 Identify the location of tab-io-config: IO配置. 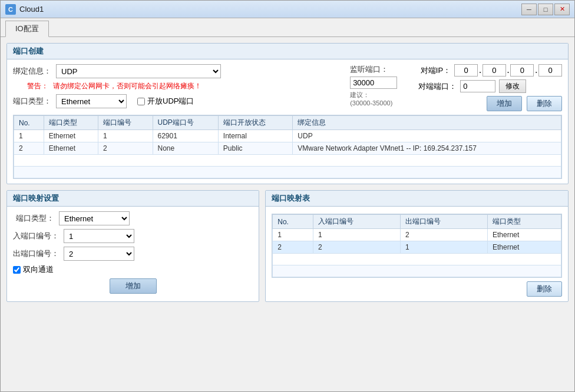
(27, 29).